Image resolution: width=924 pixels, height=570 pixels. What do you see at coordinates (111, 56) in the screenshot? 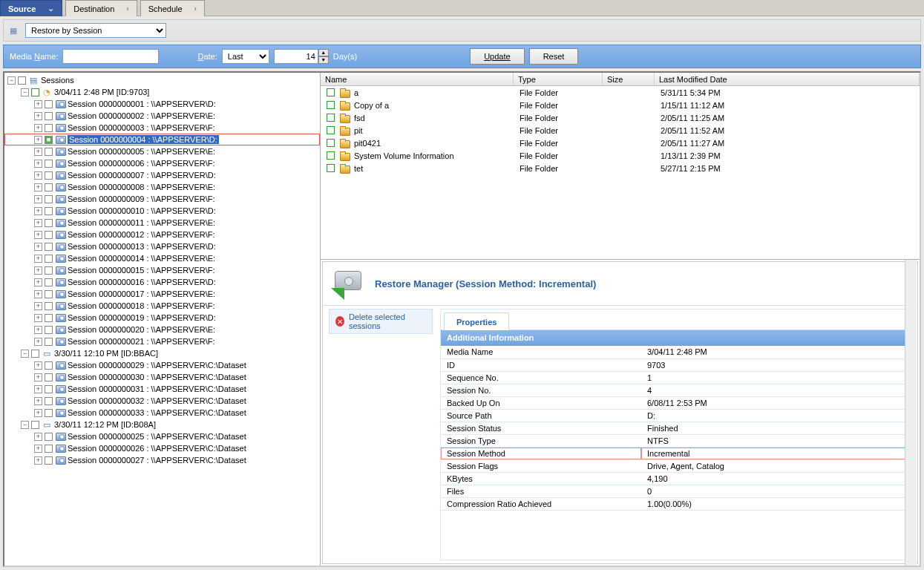
I see `media-name-input` at bounding box center [111, 56].